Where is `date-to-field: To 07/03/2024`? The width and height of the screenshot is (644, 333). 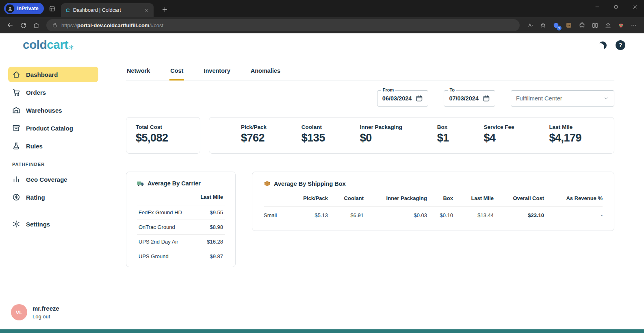 date-to-field: To 07/03/2024 is located at coordinates (470, 98).